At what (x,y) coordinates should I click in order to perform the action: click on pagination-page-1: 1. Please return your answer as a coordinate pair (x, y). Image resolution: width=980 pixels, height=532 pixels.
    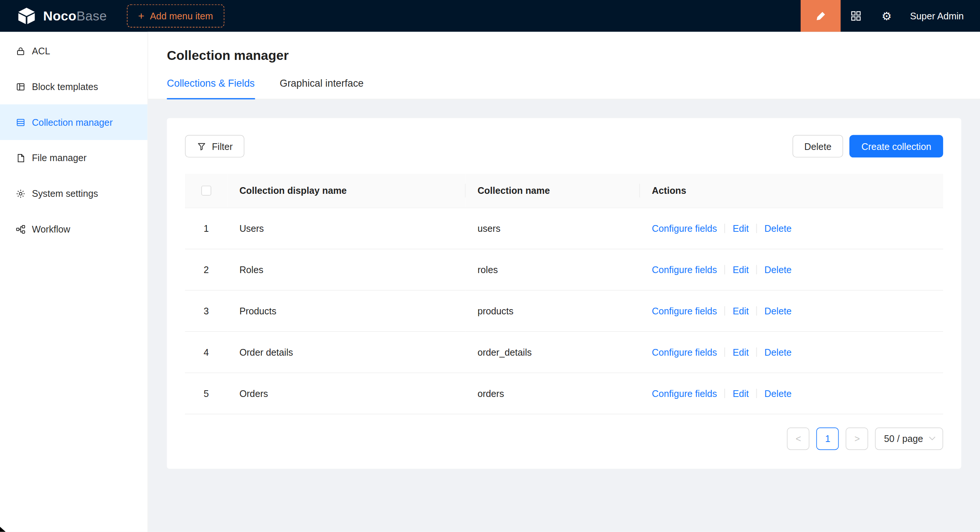
    Looking at the image, I should click on (828, 438).